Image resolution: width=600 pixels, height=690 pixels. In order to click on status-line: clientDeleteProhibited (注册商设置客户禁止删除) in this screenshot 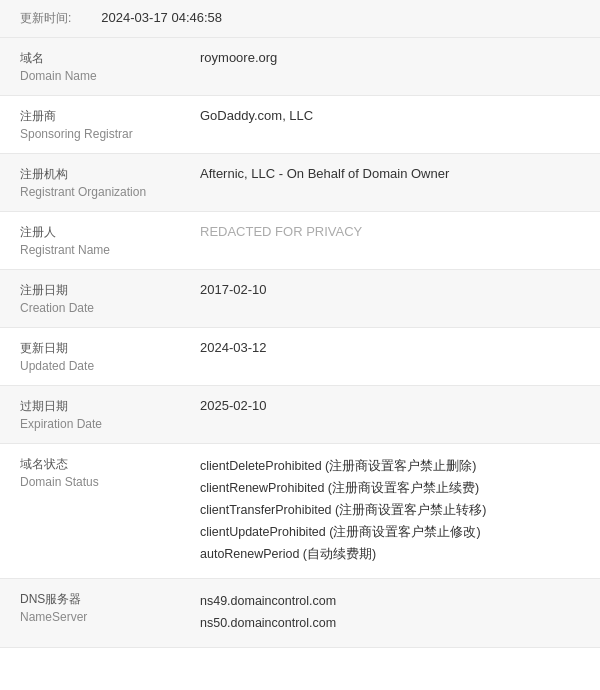, I will do `click(392, 466)`.